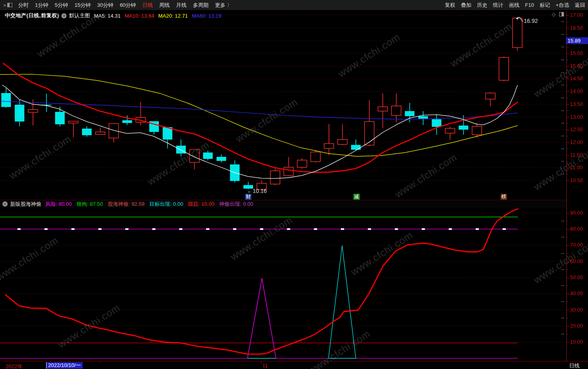  I want to click on main-chart-header: 中交地产(日线,前复权) ∨ 默认主图 MA5: 14.31MA10: 13.6…, so click(115, 16).